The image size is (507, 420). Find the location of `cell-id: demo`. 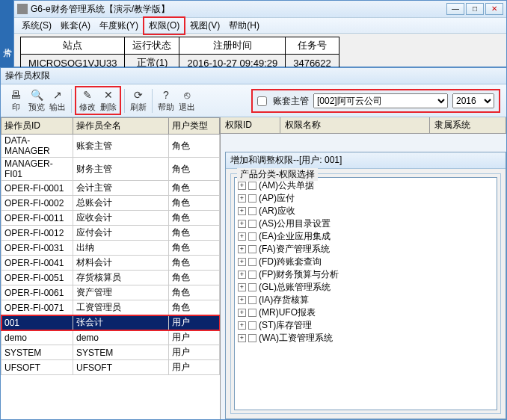

cell-id: demo is located at coordinates (37, 338).